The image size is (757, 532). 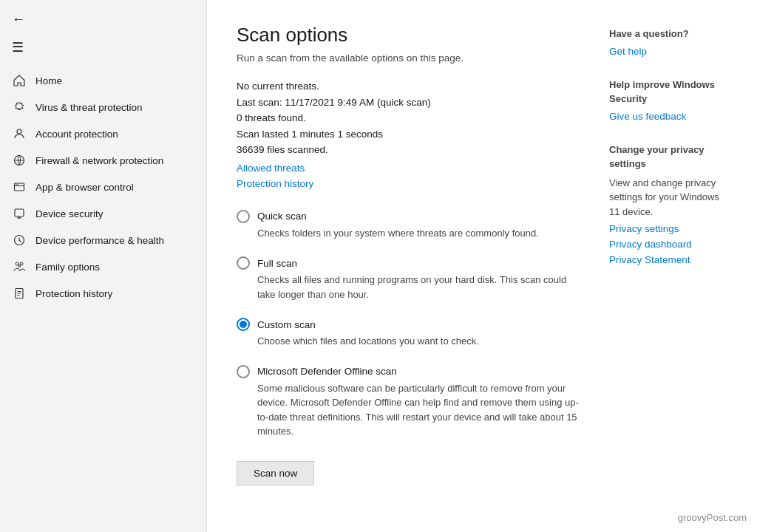 What do you see at coordinates (282, 216) in the screenshot?
I see `quick-scan-text: Quick scan` at bounding box center [282, 216].